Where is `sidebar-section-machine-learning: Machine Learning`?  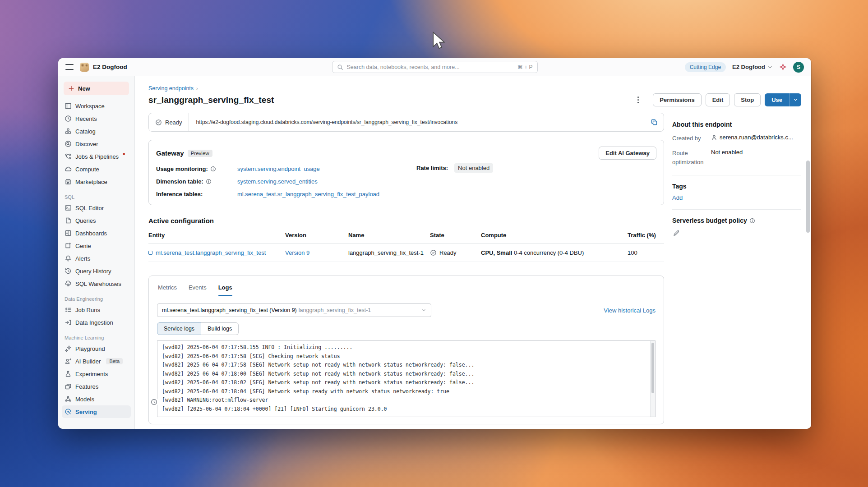 sidebar-section-machine-learning: Machine Learning is located at coordinates (97, 338).